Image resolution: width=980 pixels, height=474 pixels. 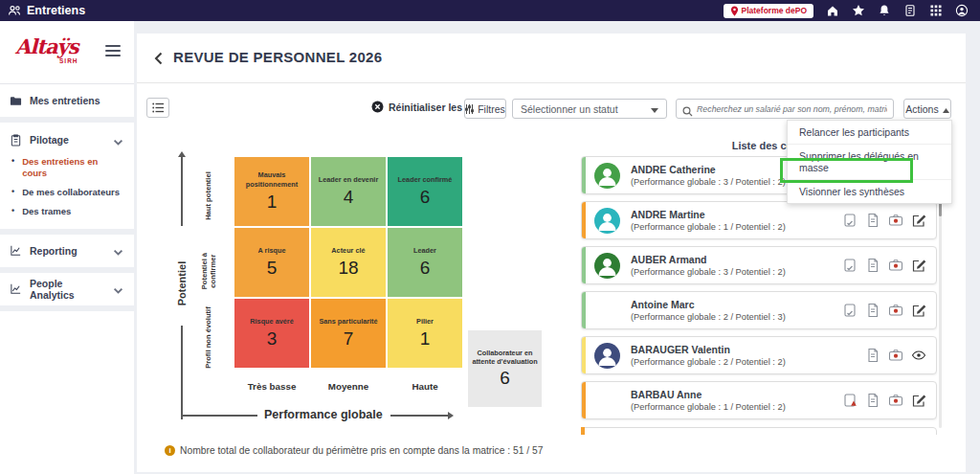 What do you see at coordinates (67, 289) in the screenshot?
I see `sidebar-item-people-analytics: People Analytics` at bounding box center [67, 289].